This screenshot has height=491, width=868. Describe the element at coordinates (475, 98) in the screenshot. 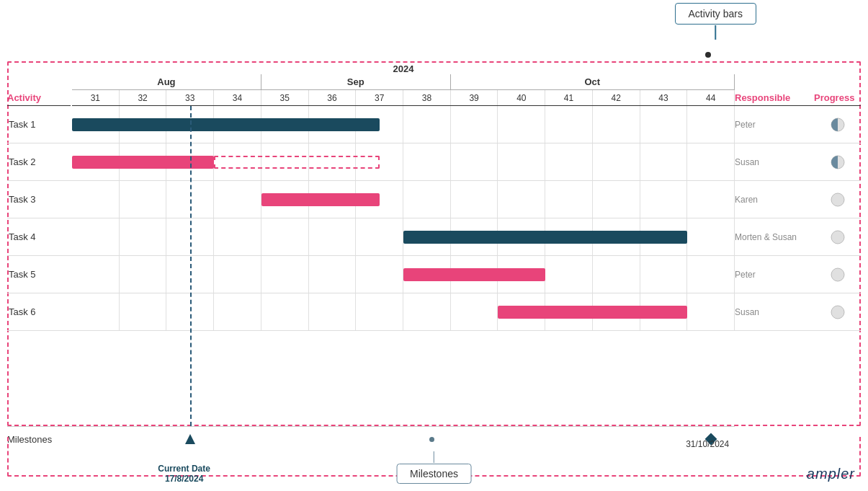

I see `week-cell-39: 39` at that location.